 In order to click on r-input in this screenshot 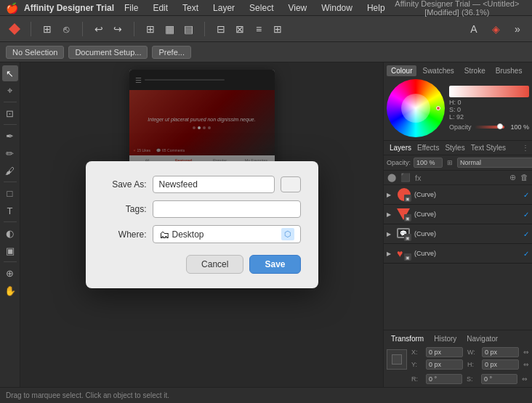, I will do `click(444, 379)`.